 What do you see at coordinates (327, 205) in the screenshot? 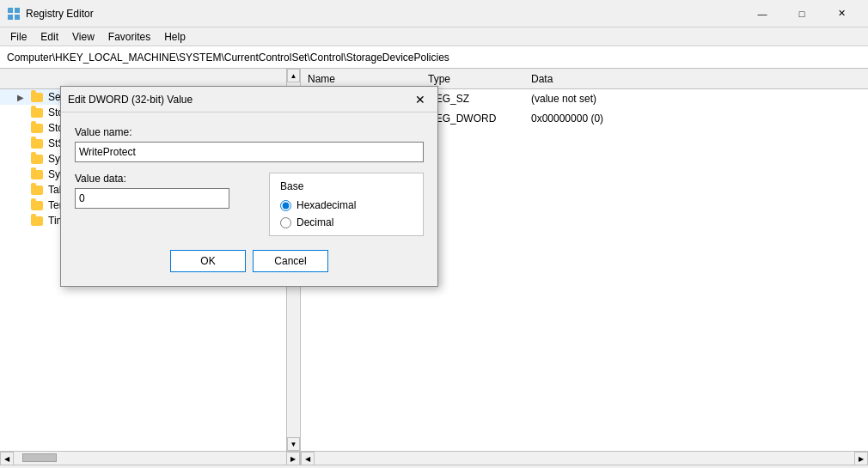
I see `hexadecimal-label: Hexadecimal` at bounding box center [327, 205].